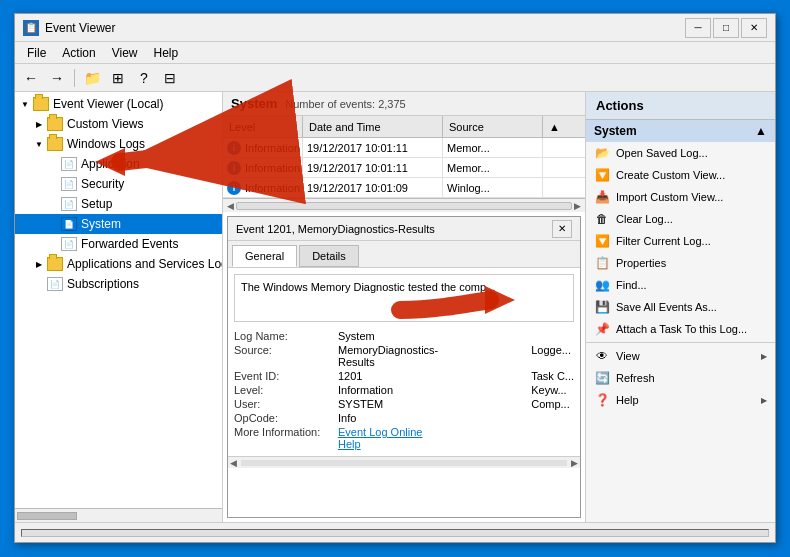 The height and width of the screenshot is (557, 790). I want to click on table-hscrollbar: ◀ ▶, so click(404, 205).